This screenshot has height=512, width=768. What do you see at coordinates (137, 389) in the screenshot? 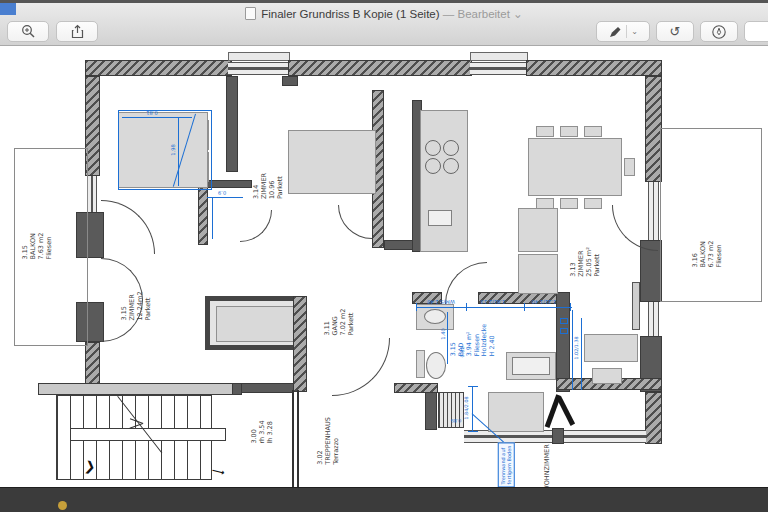
I see `stair-landing-slab` at bounding box center [137, 389].